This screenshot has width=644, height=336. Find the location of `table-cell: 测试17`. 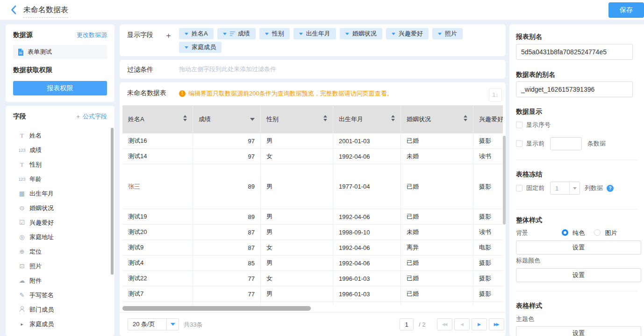

table-cell: 测试17 is located at coordinates (158, 303).